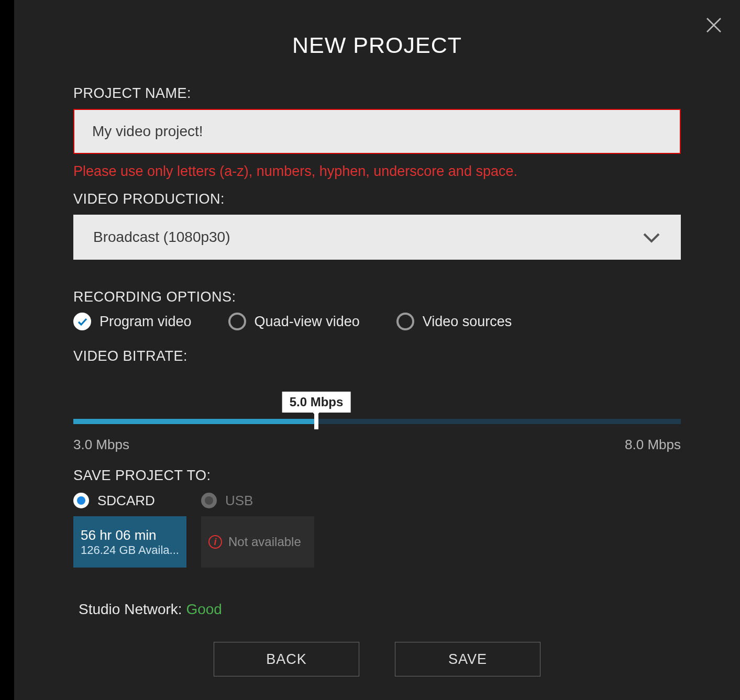 The height and width of the screenshot is (700, 740). What do you see at coordinates (294, 321) in the screenshot?
I see `recording-option-quad: Quad-view video` at bounding box center [294, 321].